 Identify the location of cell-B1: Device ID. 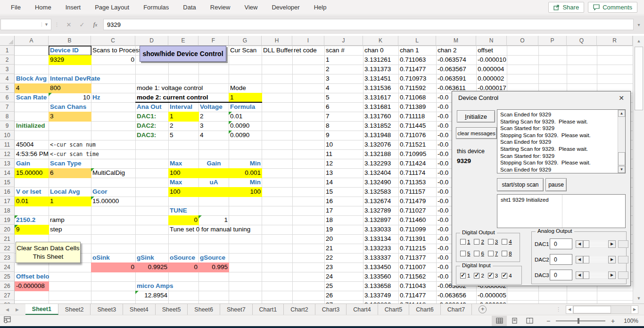
(70, 51).